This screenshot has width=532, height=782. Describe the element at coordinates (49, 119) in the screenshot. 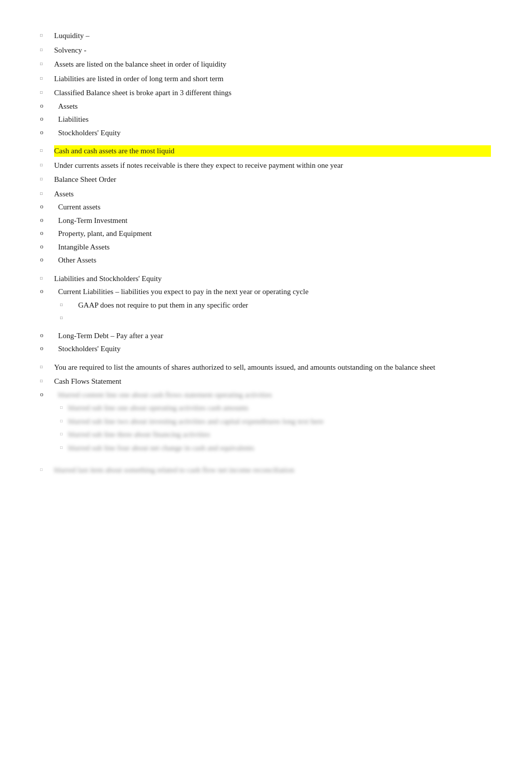

I see `bullet2-liabilities-sub: o` at that location.